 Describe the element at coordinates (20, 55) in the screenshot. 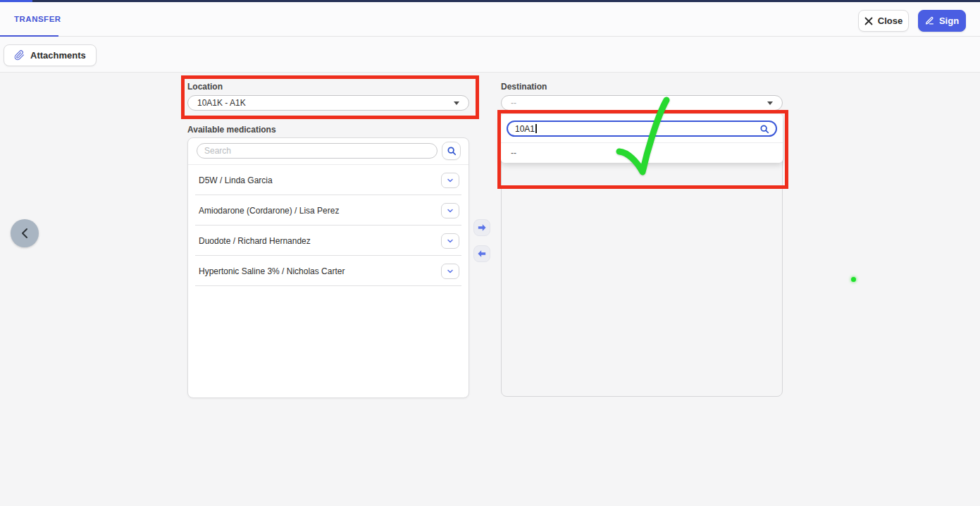

I see `attachment-clip-icon` at that location.